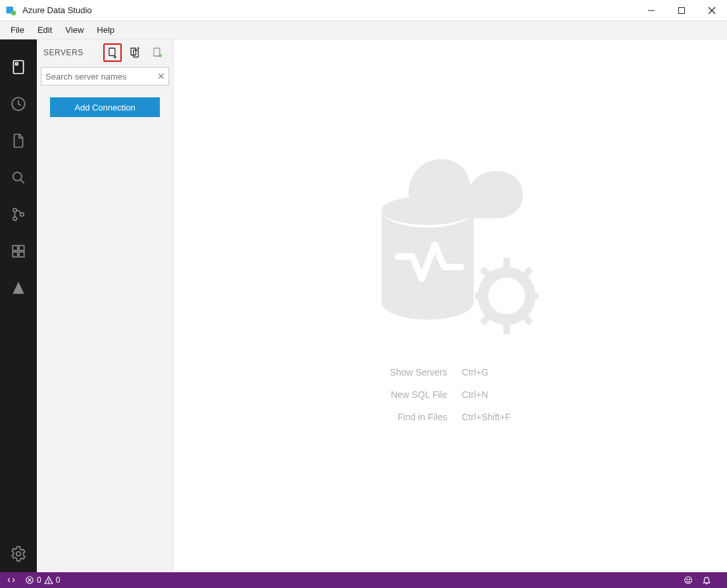 Image resolution: width=727 pixels, height=588 pixels. I want to click on status-warnings-count: 0, so click(58, 580).